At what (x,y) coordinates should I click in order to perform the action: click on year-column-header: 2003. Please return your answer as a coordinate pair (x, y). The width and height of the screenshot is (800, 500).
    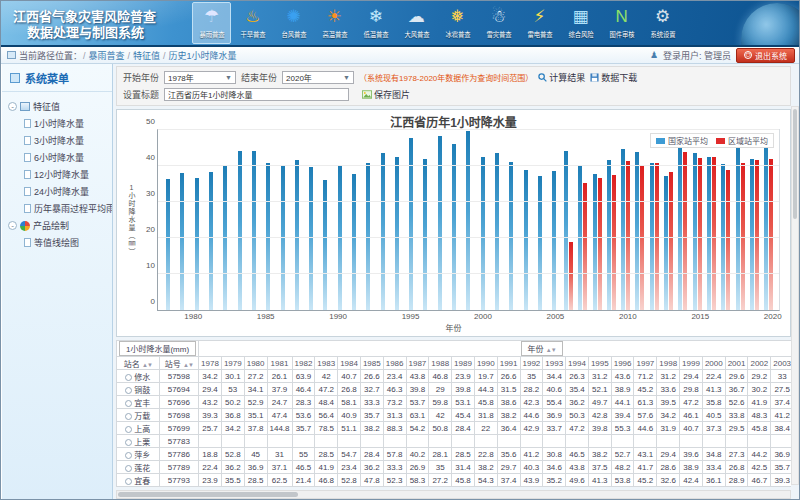
    Looking at the image, I should click on (781, 364).